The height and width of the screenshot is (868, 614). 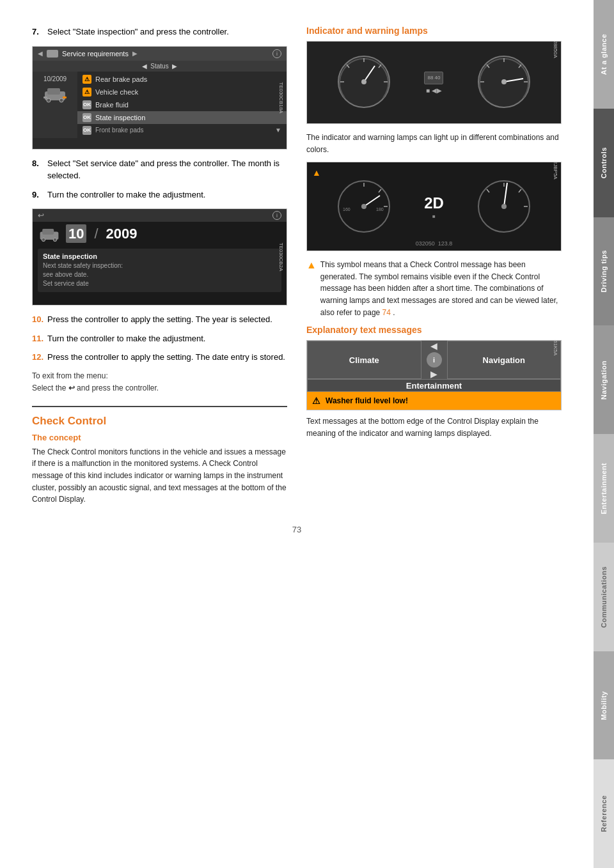 What do you see at coordinates (182, 130) in the screenshot?
I see `svc-item-front-brake: OK Front brake pads ▼` at bounding box center [182, 130].